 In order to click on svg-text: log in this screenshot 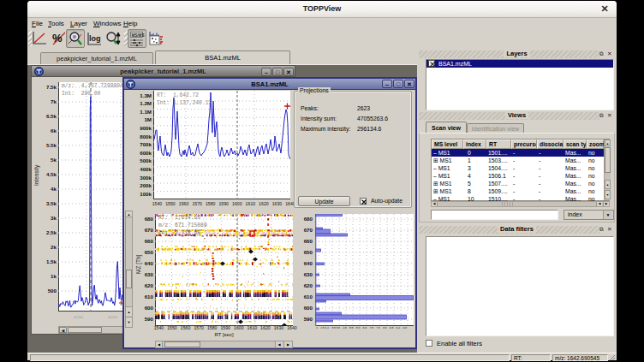, I will do `click(95, 39)`.